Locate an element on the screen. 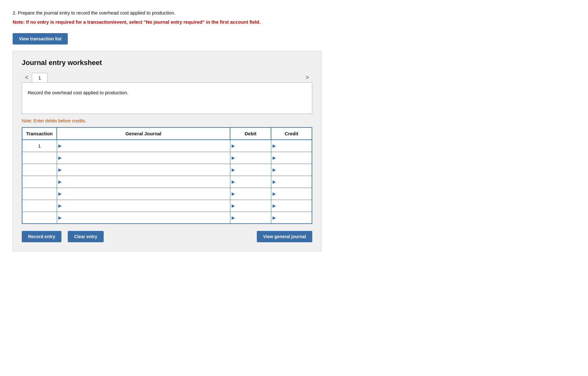 Image resolution: width=588 pixels, height=376 pixels. cell-debit-6: ▶ is located at coordinates (251, 218).